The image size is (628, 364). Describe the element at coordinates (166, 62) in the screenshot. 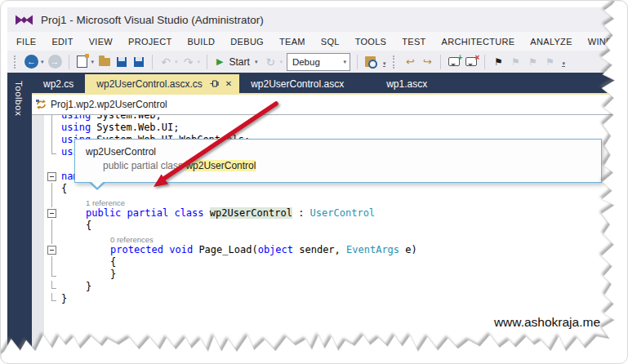

I see `undo-button: ↶` at that location.